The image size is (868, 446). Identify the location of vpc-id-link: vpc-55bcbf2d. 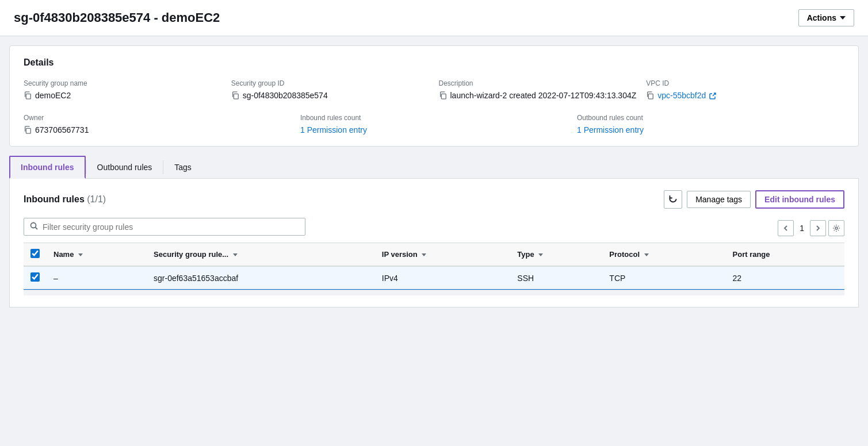
(682, 95).